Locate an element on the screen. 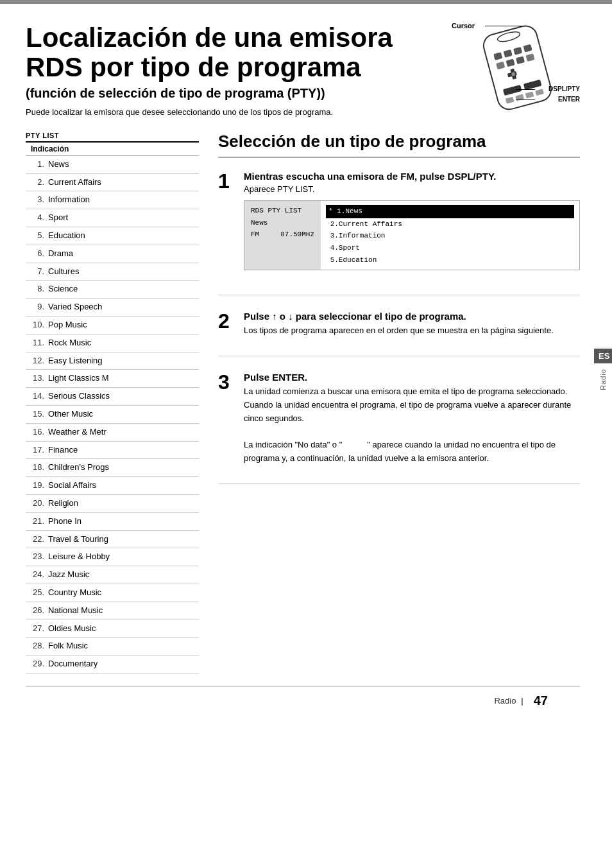  pty-item-num: 1. is located at coordinates (37, 164).